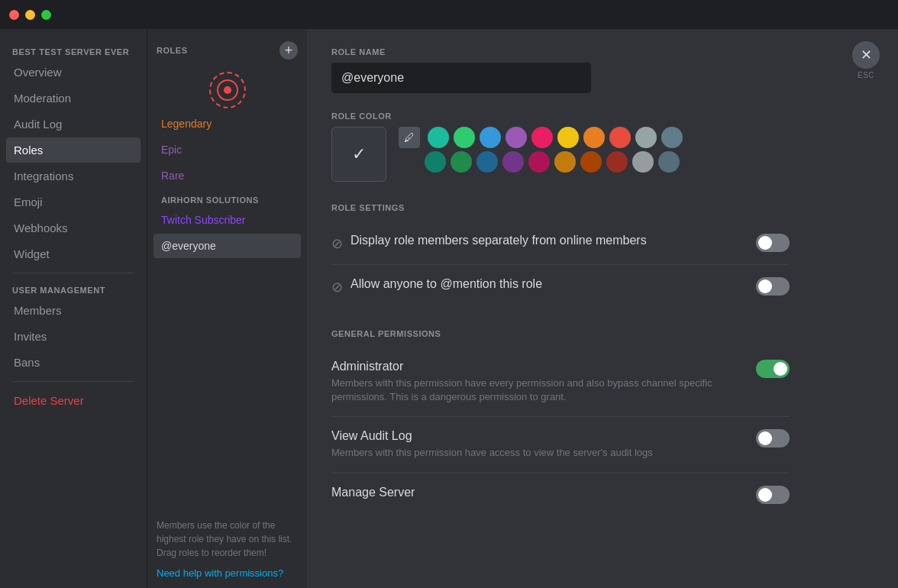  What do you see at coordinates (542, 137) in the screenshot?
I see `color-dot-pink` at bounding box center [542, 137].